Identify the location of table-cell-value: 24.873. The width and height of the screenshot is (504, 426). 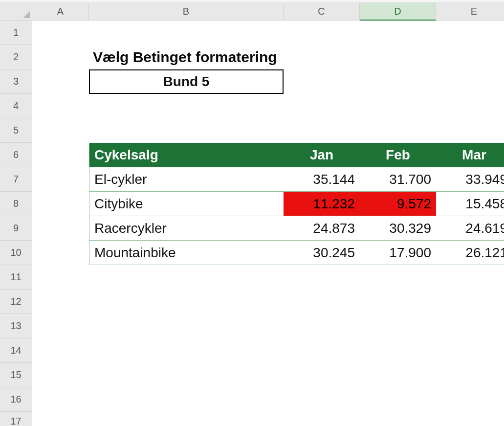
(322, 228).